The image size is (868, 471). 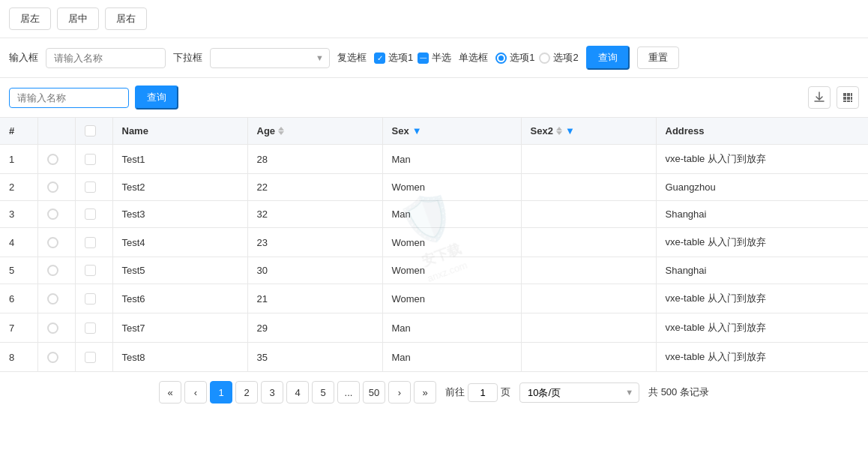 What do you see at coordinates (819, 98) in the screenshot?
I see `download-icon-btn` at bounding box center [819, 98].